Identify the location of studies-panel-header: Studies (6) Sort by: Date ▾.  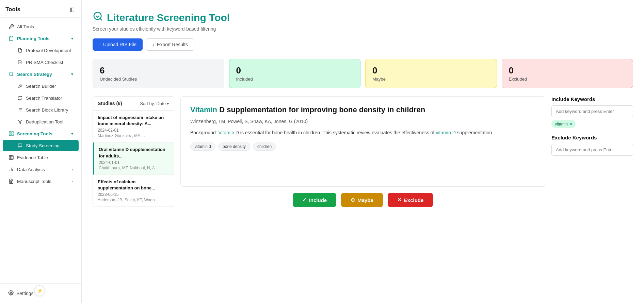
(133, 103).